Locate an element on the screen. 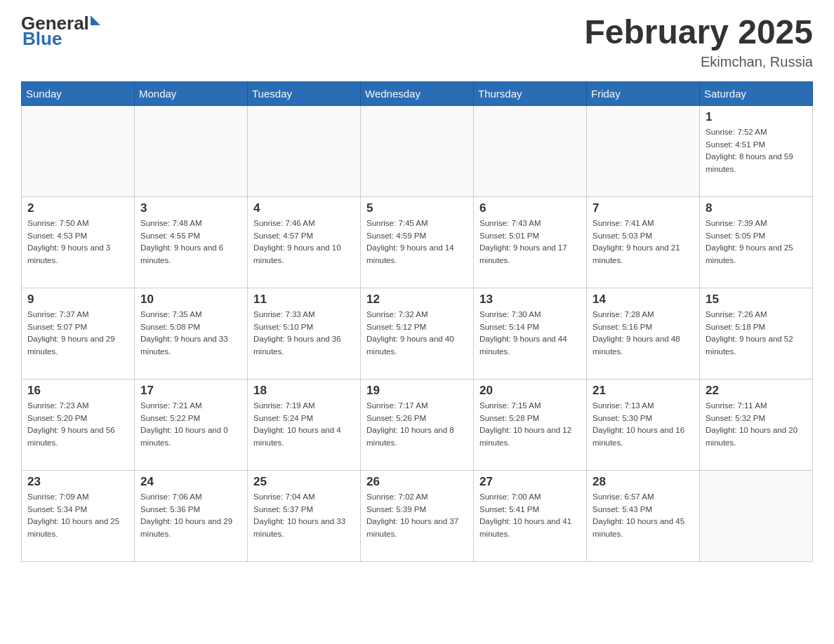  day-number: 14 is located at coordinates (643, 300).